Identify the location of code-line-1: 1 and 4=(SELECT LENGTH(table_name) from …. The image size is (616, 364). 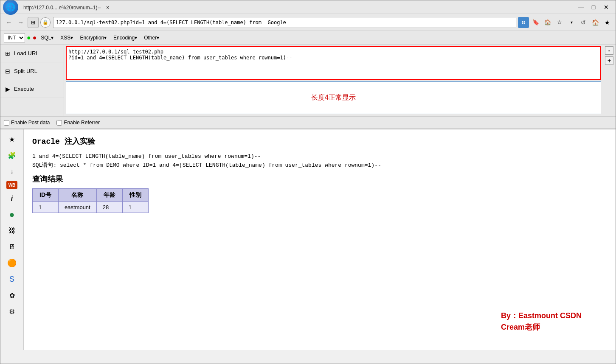
(320, 156).